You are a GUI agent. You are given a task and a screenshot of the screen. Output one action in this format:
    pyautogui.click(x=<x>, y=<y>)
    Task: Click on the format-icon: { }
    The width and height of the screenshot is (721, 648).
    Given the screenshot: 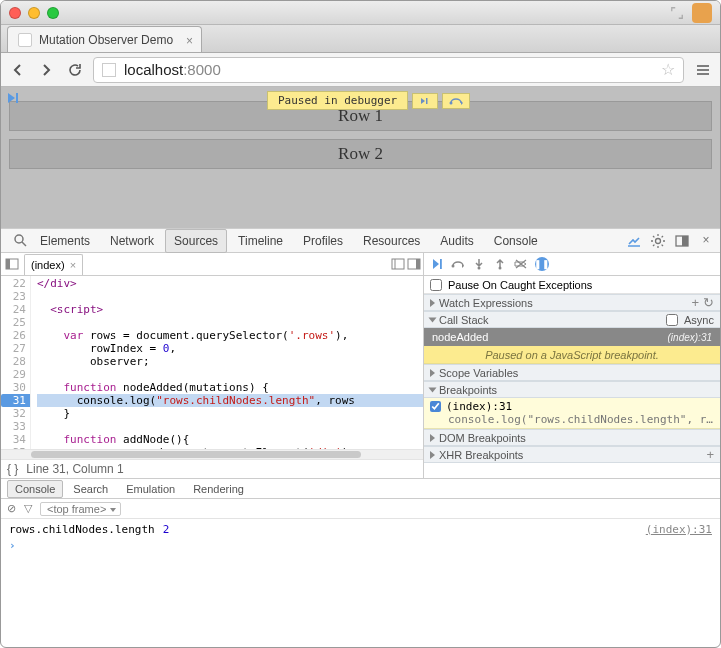 What is the action you would take?
    pyautogui.click(x=12, y=469)
    